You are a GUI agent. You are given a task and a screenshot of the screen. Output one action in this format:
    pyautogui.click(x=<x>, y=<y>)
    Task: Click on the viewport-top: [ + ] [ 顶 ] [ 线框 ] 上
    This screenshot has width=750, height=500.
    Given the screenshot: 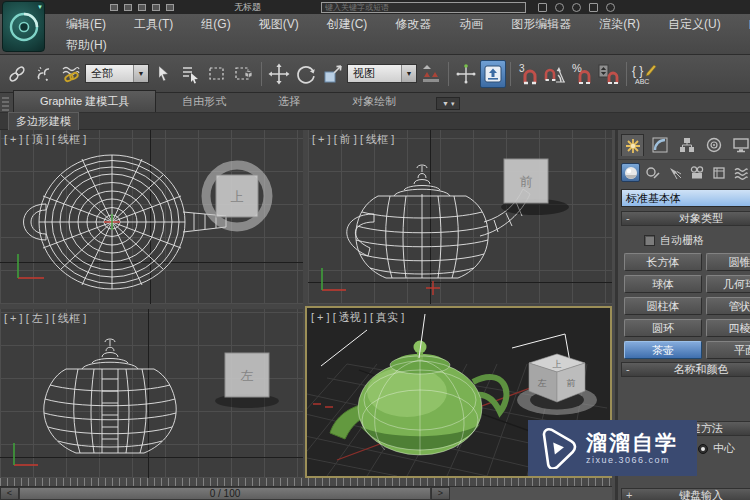 What is the action you would take?
    pyautogui.click(x=152, y=217)
    